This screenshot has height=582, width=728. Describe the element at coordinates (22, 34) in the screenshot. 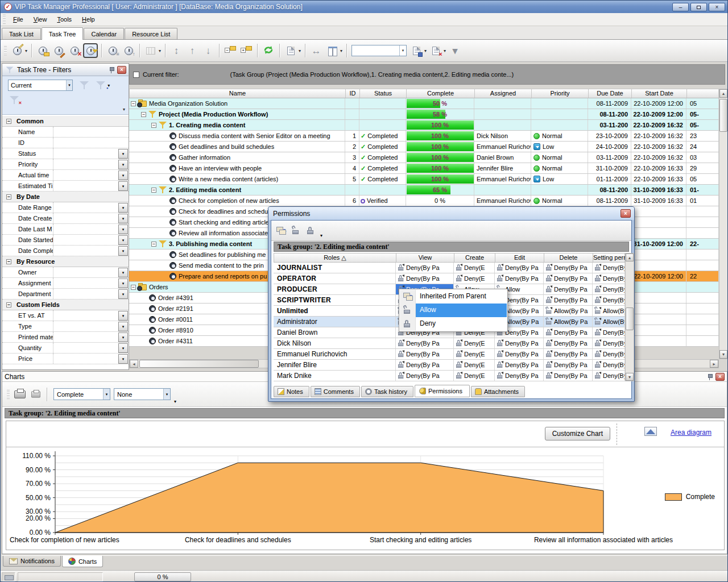

I see `tab-task-list: Task List` at that location.